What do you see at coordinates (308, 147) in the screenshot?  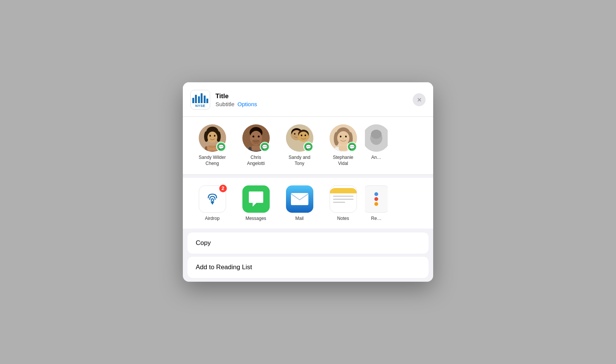 I see `messages-badge-sandy-tony: 💬` at bounding box center [308, 147].